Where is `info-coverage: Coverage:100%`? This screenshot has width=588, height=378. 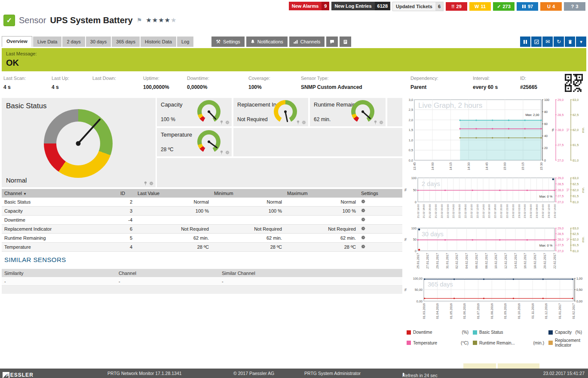
info-coverage: Coverage:100% is located at coordinates (275, 86).